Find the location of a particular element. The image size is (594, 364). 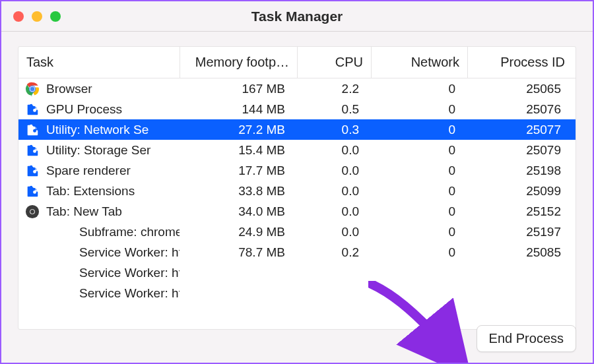

cell-cpu: 2.2 is located at coordinates (334, 89).